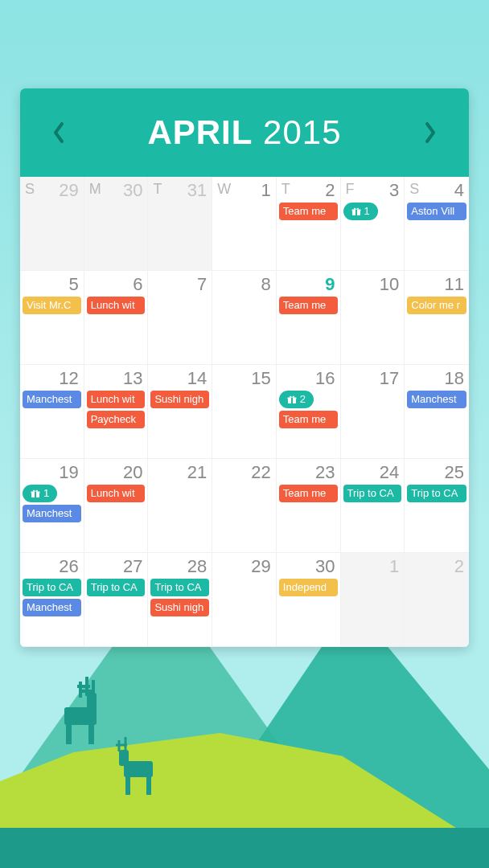 The height and width of the screenshot is (868, 489). Describe the element at coordinates (309, 600) in the screenshot. I see `day-cell: 30Independ` at that location.